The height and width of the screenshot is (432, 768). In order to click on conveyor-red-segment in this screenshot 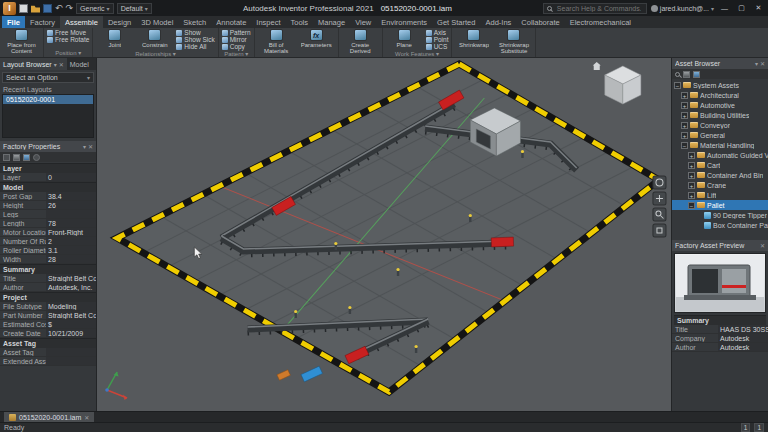, I will do `click(502, 242)`.